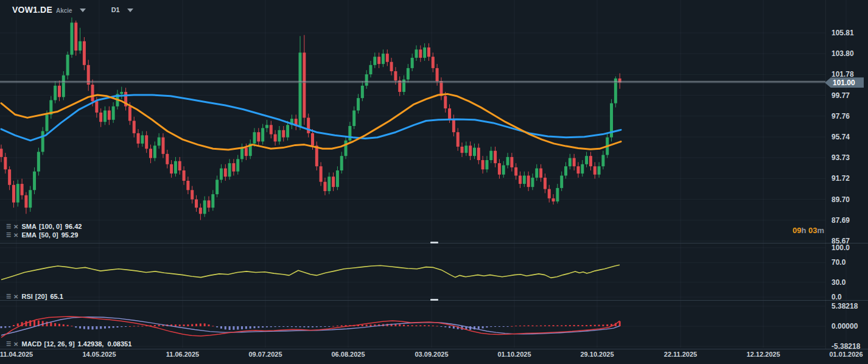 The height and width of the screenshot is (364, 868). I want to click on date-tick-label: 14.05.2025, so click(99, 354).